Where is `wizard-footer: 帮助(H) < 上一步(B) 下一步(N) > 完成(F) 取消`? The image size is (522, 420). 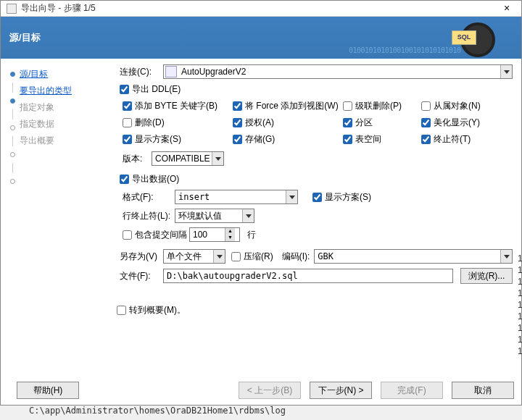
wizard-footer: 帮助(H) < 上一步(B) 下一步(N) > 完成(F) 取消 is located at coordinates (261, 390).